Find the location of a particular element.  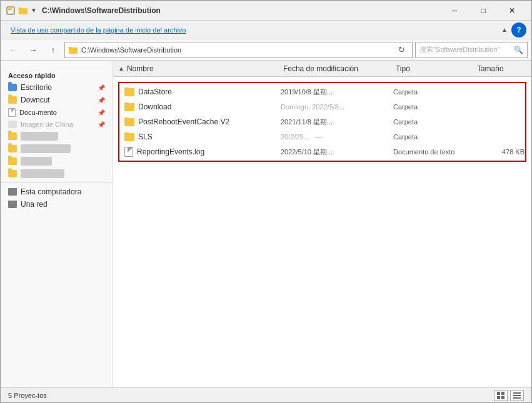

file-date: 2022/5/10 星期... is located at coordinates (337, 152).